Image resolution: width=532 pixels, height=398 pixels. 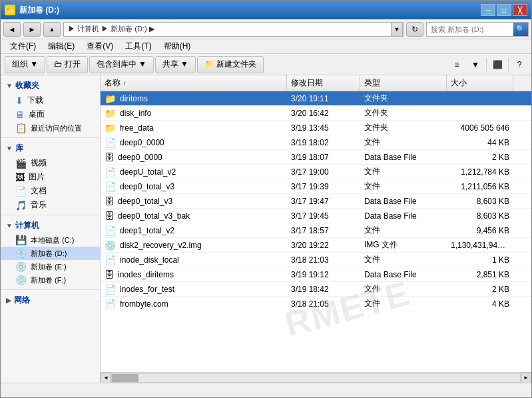 I want to click on sidebar-item-document: 📄 文档, so click(x=51, y=191).